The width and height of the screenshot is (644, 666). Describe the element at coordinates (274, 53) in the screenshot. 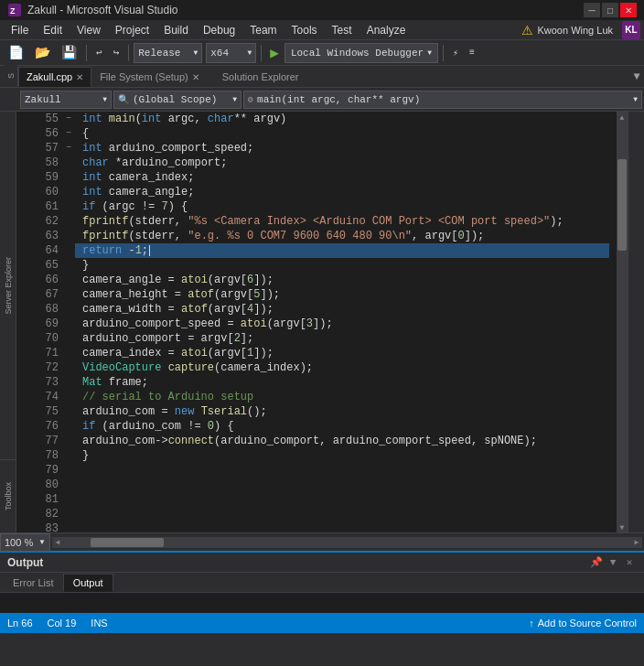

I see `start-debugging-button: ▶` at that location.